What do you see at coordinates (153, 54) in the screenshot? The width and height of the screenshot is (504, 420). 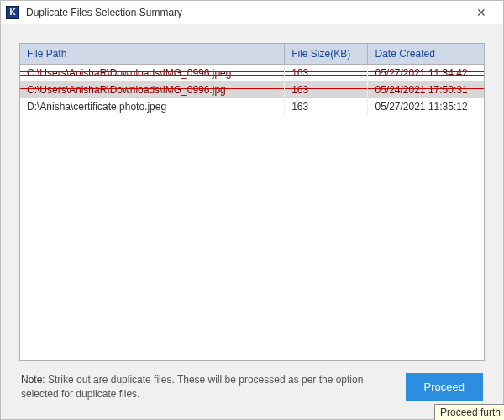 I see `header-file-path: File Path` at bounding box center [153, 54].